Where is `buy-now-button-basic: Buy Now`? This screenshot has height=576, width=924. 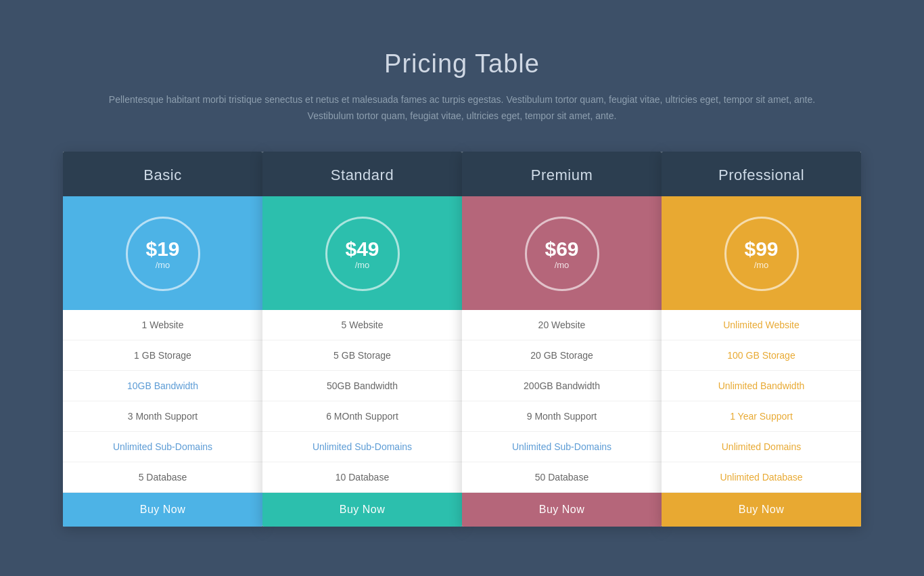
buy-now-button-basic: Buy Now is located at coordinates (162, 510).